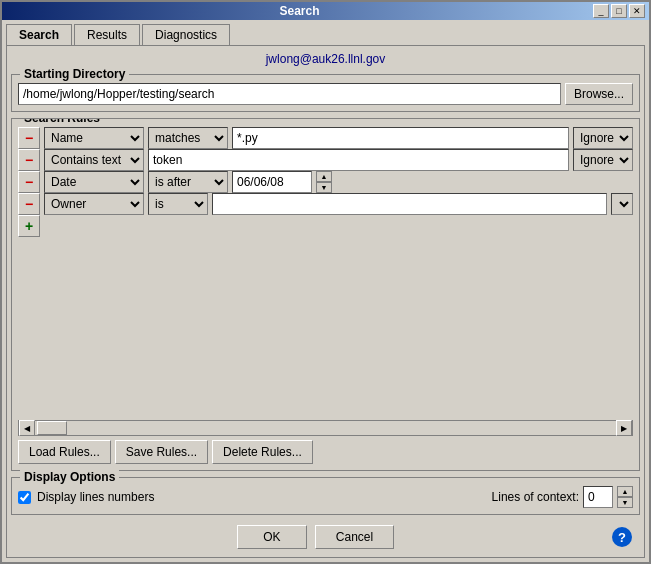 The height and width of the screenshot is (564, 651). I want to click on context-spin-down: ▼, so click(625, 502).